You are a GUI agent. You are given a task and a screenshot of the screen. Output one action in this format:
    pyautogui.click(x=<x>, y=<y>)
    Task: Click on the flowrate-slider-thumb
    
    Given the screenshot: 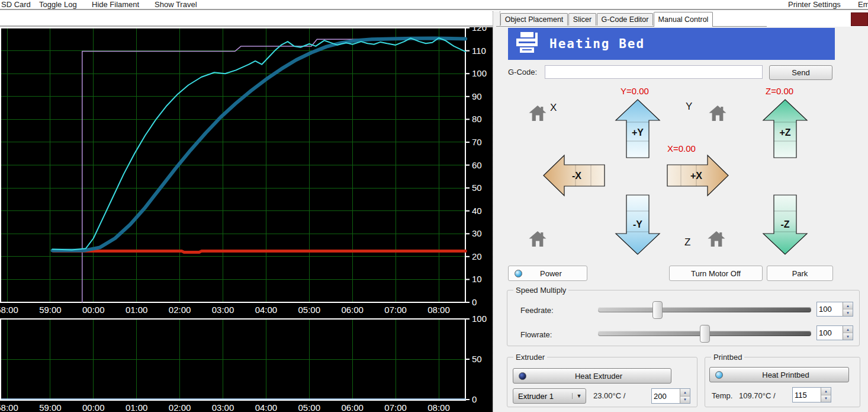 What is the action you would take?
    pyautogui.click(x=705, y=334)
    